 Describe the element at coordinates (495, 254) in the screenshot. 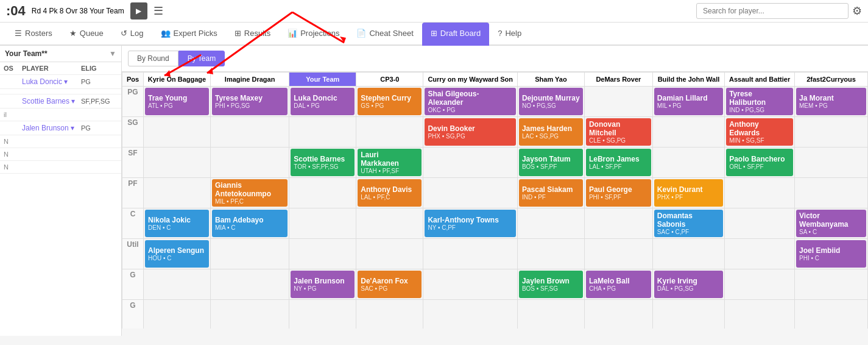

I see `table-row: UtilAlperen SengunHOU • CJoel EmbiidPHI …` at that location.